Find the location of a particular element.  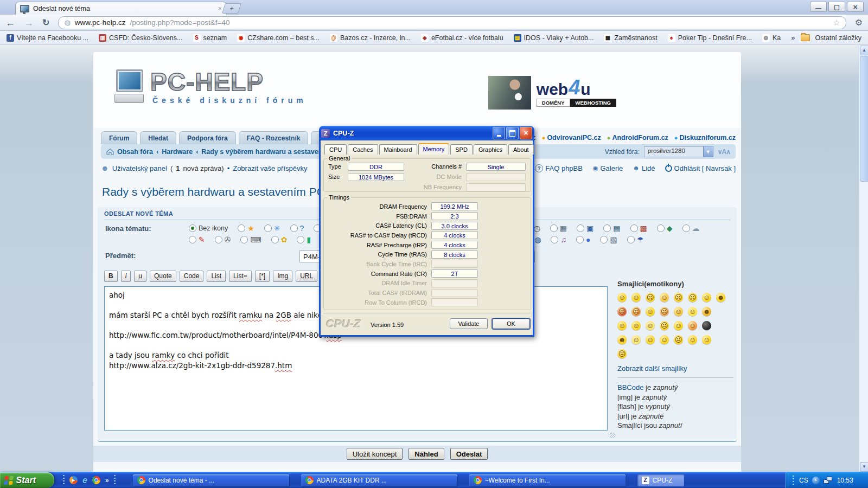

tab-close-icon: × is located at coordinates (220, 9).